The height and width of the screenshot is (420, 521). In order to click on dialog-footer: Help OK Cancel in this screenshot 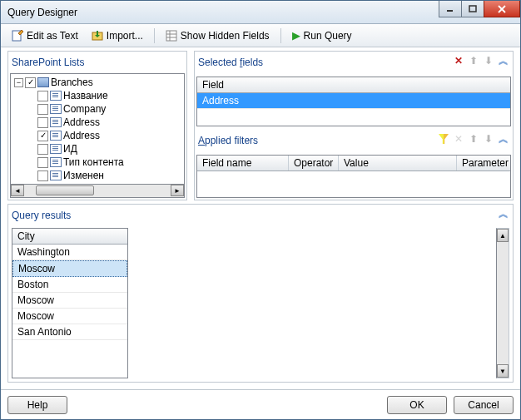, I will do `click(260, 404)`.